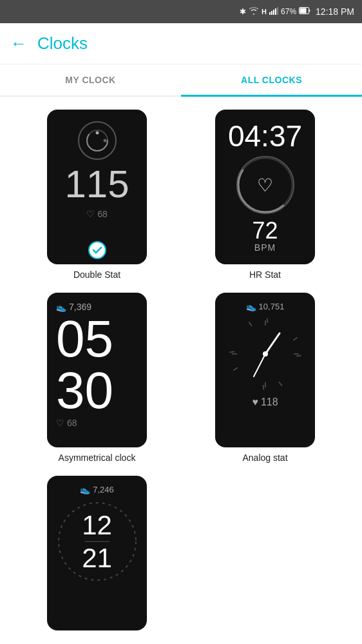 This screenshot has width=362, height=644. I want to click on double-stat-bottom: ♡ 68, so click(97, 214).